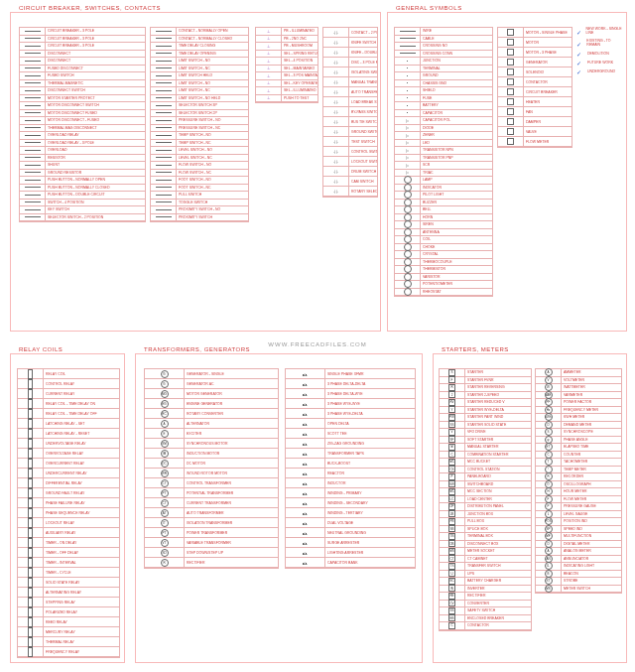 The image size is (635, 672). What do you see at coordinates (287, 62) in the screenshot?
I see `table-row: ⊥SEL - 4 POSITION` at bounding box center [287, 62].